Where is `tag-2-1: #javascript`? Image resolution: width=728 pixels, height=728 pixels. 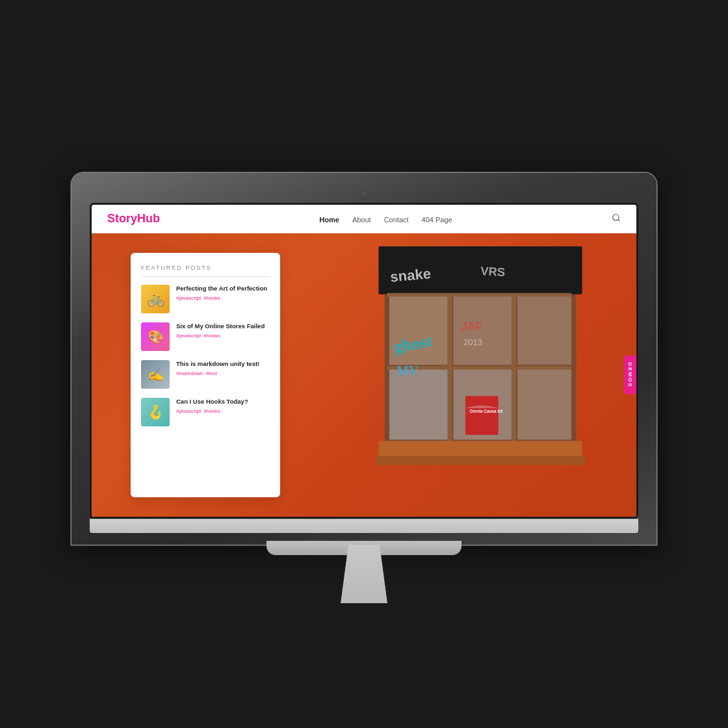
tag-2-1: #javascript is located at coordinates (188, 335).